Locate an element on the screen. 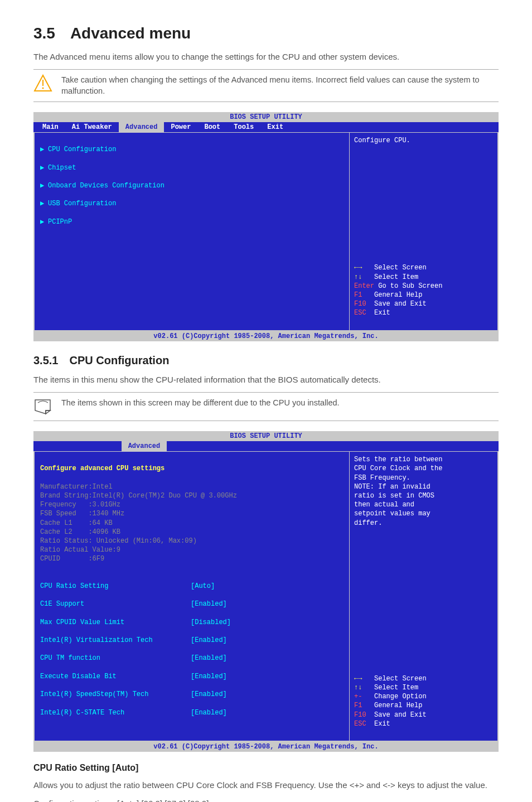  subsection-heading: 3.5.1 CPU Configuration is located at coordinates (266, 360).